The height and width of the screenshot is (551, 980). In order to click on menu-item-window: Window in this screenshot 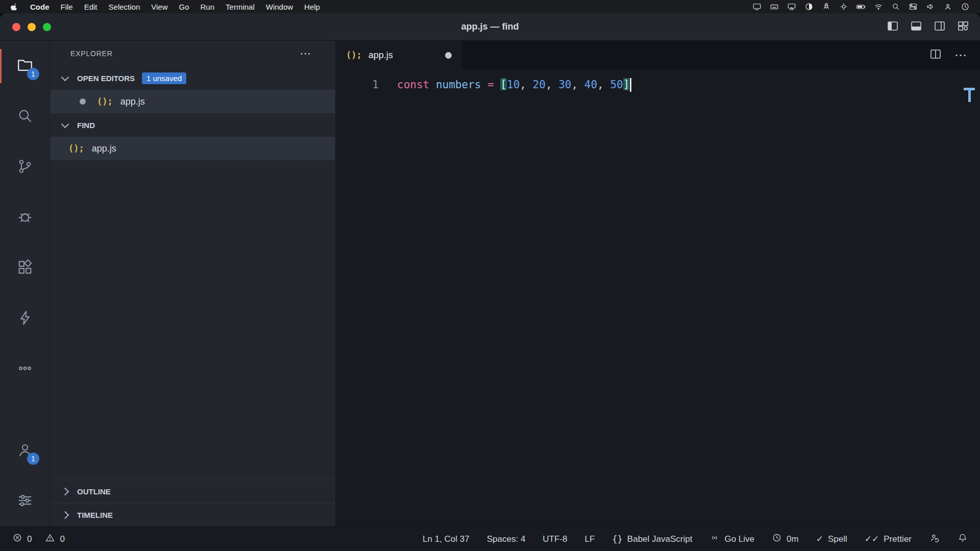, I will do `click(280, 7)`.